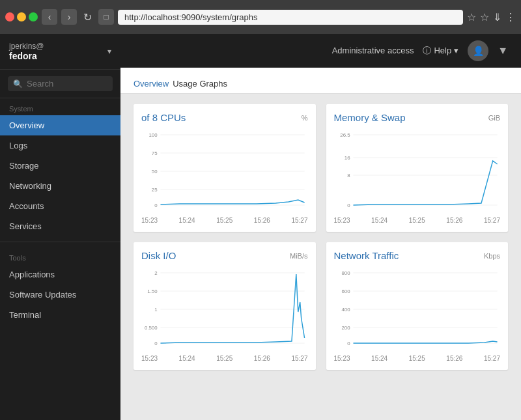 This screenshot has width=521, height=420. Describe the element at coordinates (492, 256) in the screenshot. I see `network-graph-unit: Kbps` at that location.